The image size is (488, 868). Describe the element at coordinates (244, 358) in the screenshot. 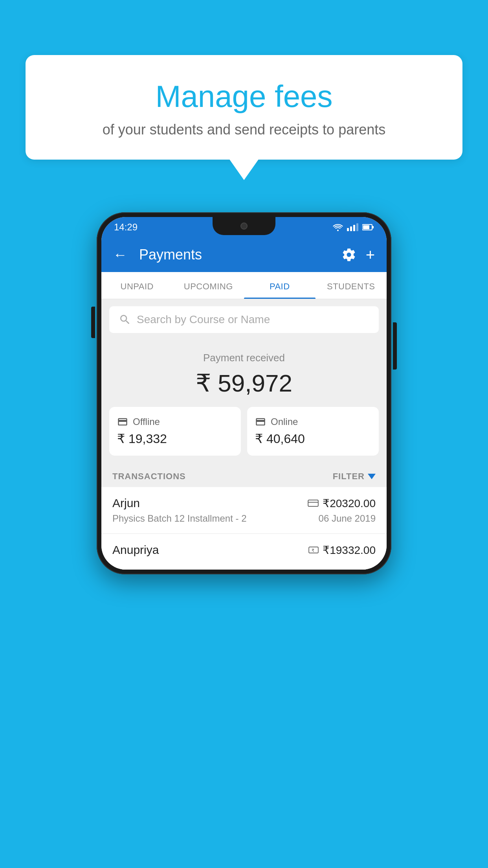

I see `payment-received-label: Payment received` at that location.